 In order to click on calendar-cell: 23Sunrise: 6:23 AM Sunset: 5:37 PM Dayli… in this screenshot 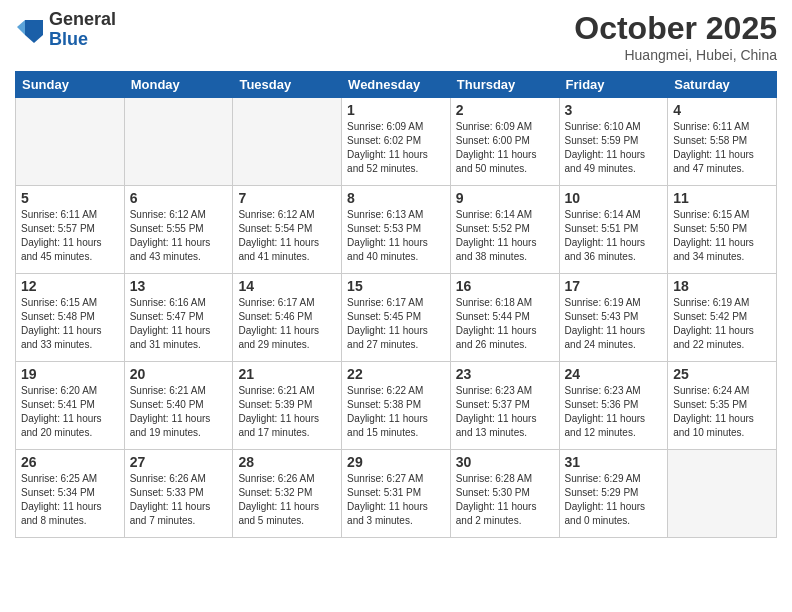, I will do `click(504, 406)`.